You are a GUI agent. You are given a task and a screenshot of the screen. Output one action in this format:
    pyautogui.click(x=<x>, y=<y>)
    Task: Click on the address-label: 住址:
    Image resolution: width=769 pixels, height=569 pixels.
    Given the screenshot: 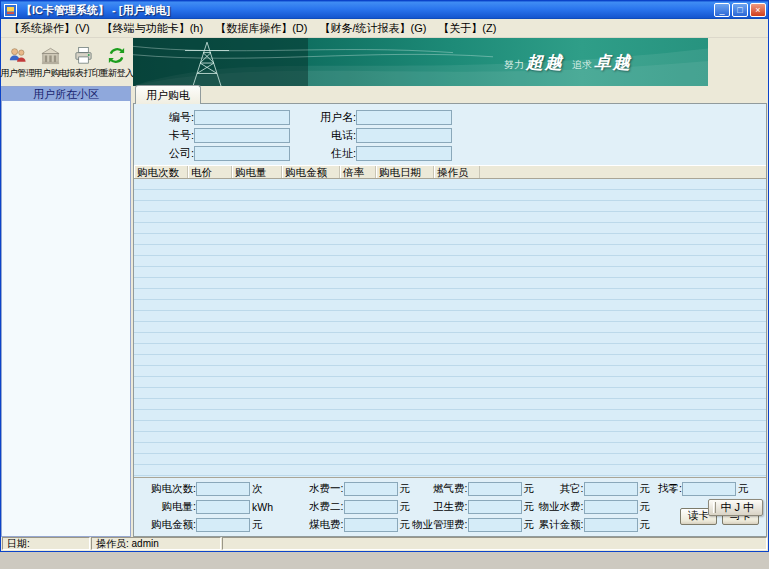 What is the action you would take?
    pyautogui.click(x=330, y=154)
    